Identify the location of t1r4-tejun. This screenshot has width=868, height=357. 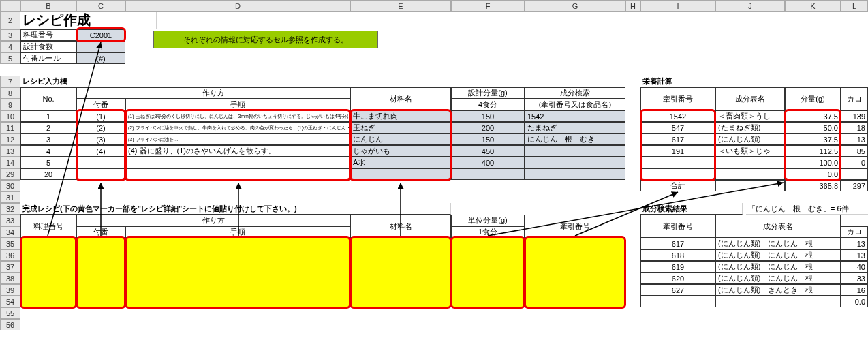
(238, 162).